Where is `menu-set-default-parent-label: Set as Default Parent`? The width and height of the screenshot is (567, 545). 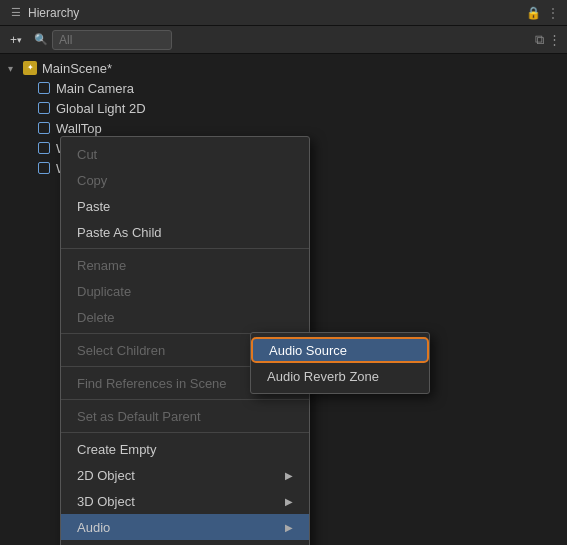
menu-set-default-parent-label: Set as Default Parent is located at coordinates (139, 416).